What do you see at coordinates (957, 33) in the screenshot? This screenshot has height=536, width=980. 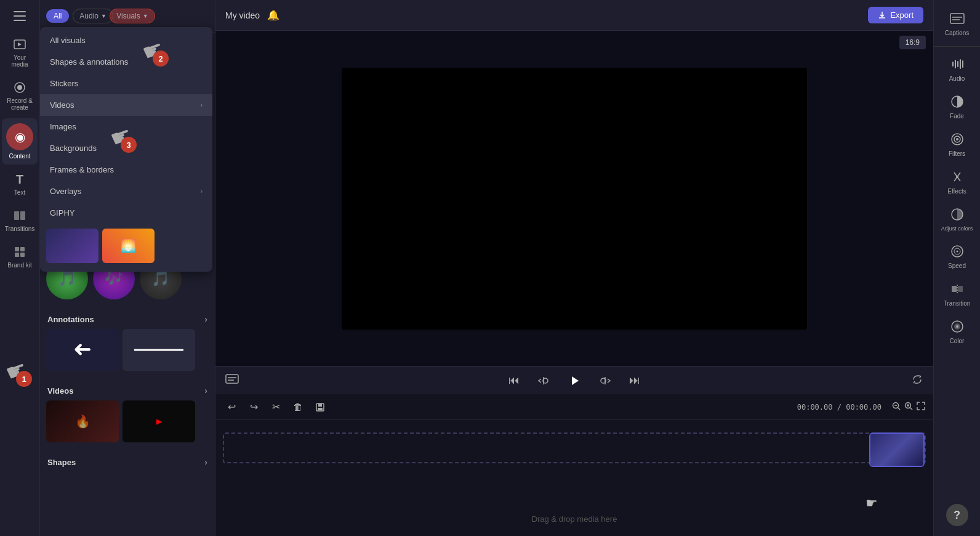 I see `captions-label: Captions` at bounding box center [957, 33].